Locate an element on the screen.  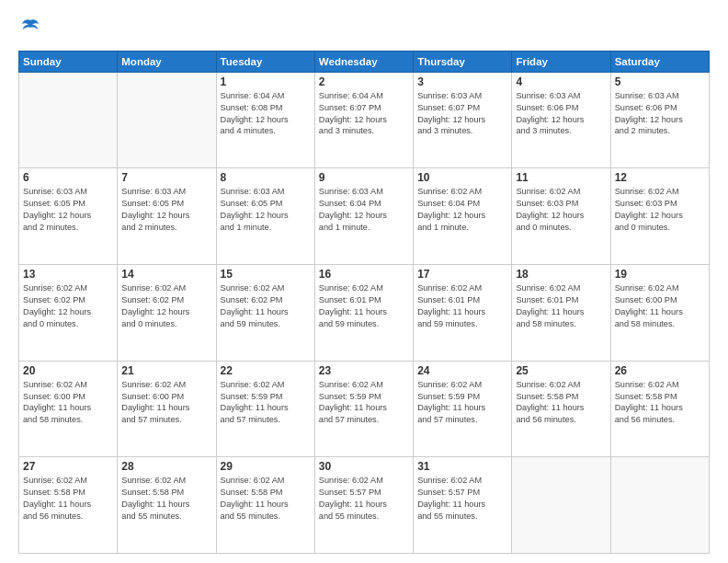
day-number: 23 is located at coordinates (364, 371).